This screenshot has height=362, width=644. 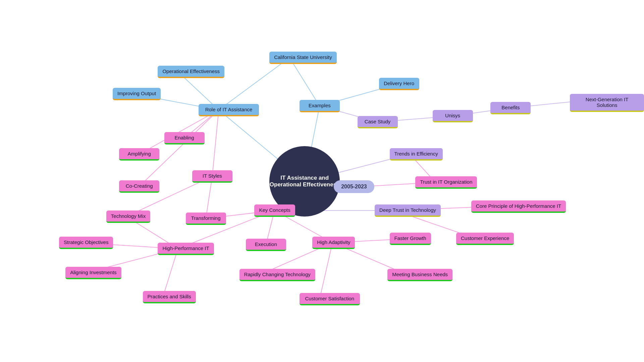 I want to click on node-examples: Examples, so click(x=320, y=106).